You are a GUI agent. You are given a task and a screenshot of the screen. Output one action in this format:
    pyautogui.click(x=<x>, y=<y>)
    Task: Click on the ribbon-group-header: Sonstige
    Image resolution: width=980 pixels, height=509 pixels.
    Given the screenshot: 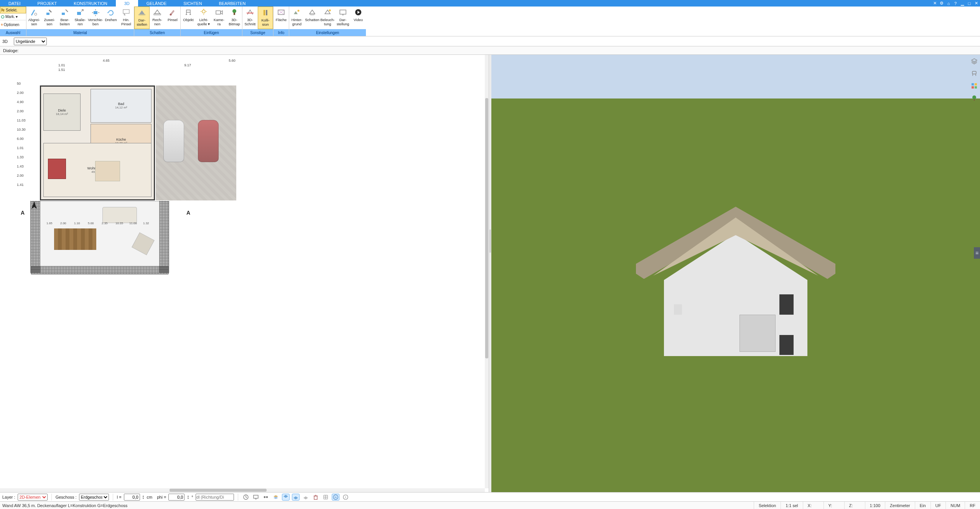 What is the action you would take?
    pyautogui.click(x=258, y=33)
    